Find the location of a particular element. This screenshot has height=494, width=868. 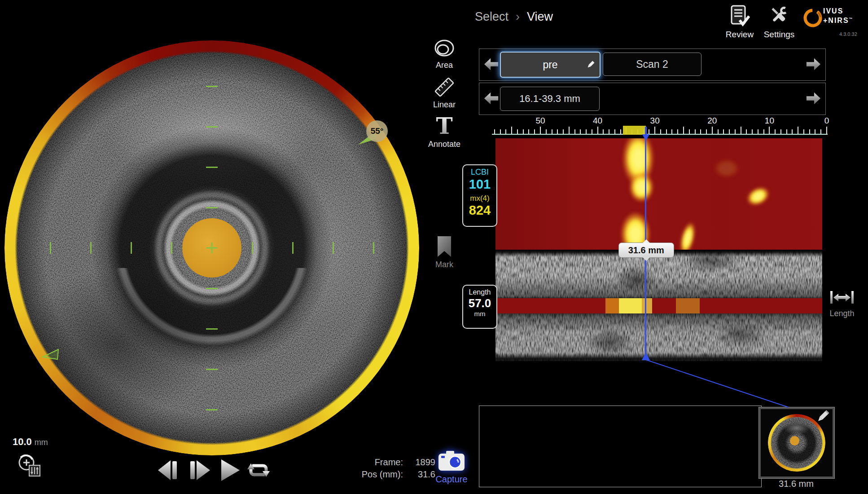

scale-unit: mm is located at coordinates (41, 442).